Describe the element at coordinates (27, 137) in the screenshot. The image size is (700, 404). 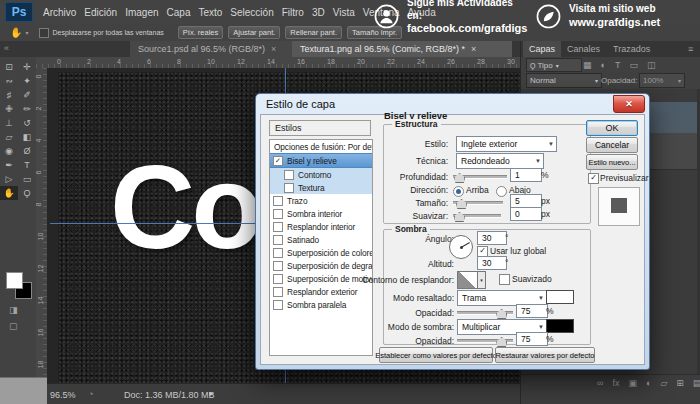
I see `gradient-tool: ◧` at that location.